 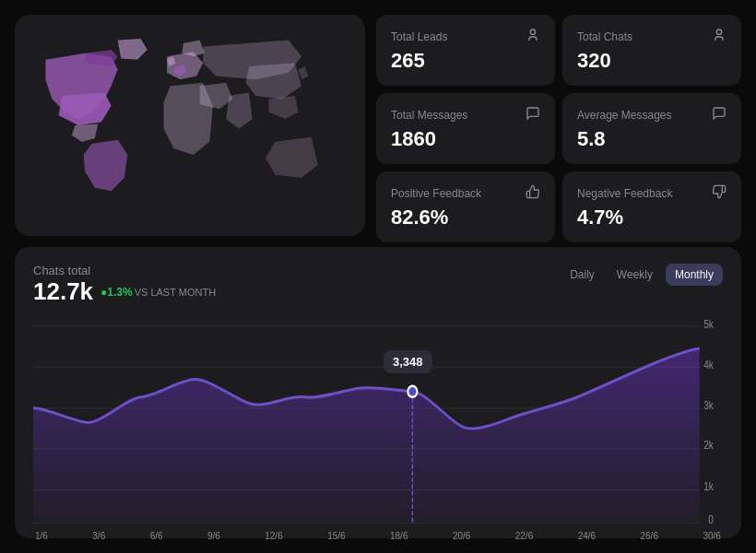 I want to click on x-label-9: 22/6, so click(x=524, y=536).